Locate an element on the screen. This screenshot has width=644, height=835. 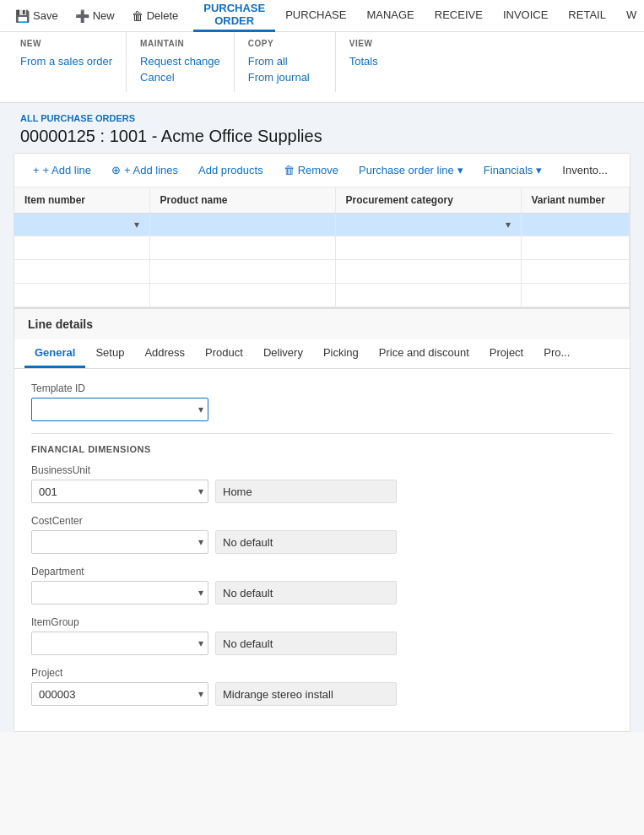
project-field: Project ▾ Midrange stereo install is located at coordinates (322, 686).